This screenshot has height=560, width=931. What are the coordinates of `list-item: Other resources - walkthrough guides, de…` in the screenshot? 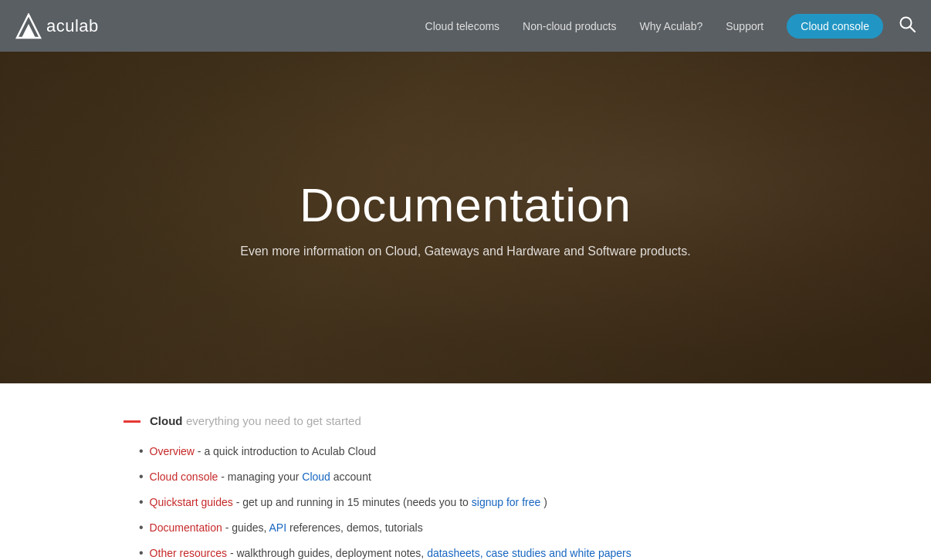 It's located at (473, 552).